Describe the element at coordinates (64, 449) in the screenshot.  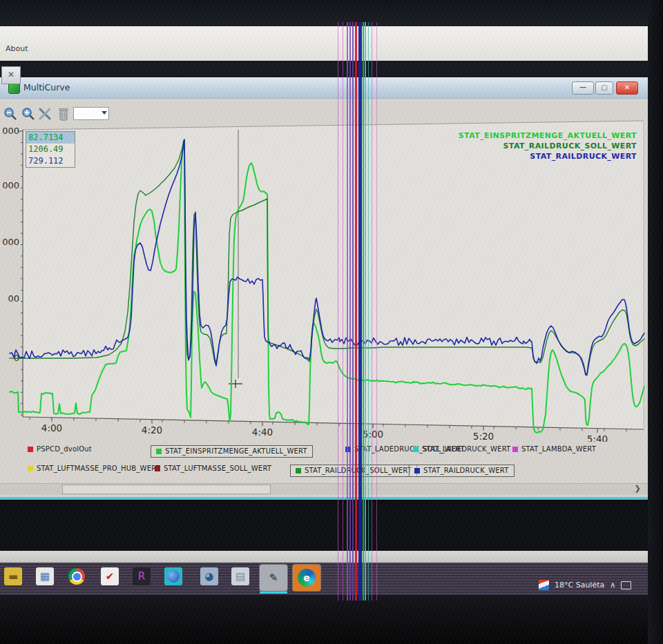
I see `legend-label: PSPCD_dvolOut` at that location.